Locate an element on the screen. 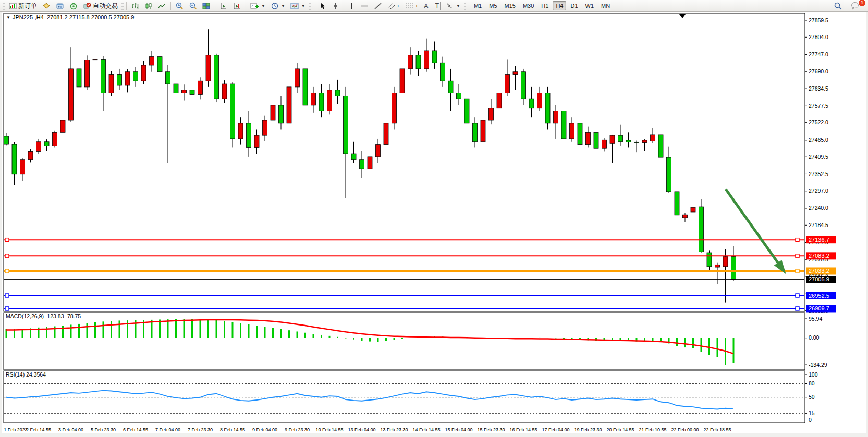 The image size is (868, 437). chart-forward-icon is located at coordinates (224, 6).